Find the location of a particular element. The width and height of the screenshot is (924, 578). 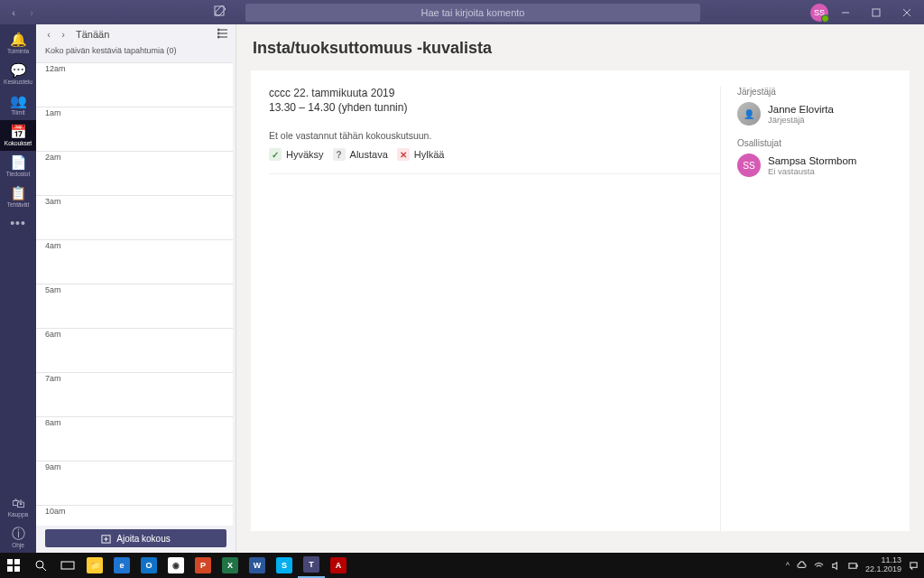

search-input: Hae tai kirjoita komento is located at coordinates (473, 13).